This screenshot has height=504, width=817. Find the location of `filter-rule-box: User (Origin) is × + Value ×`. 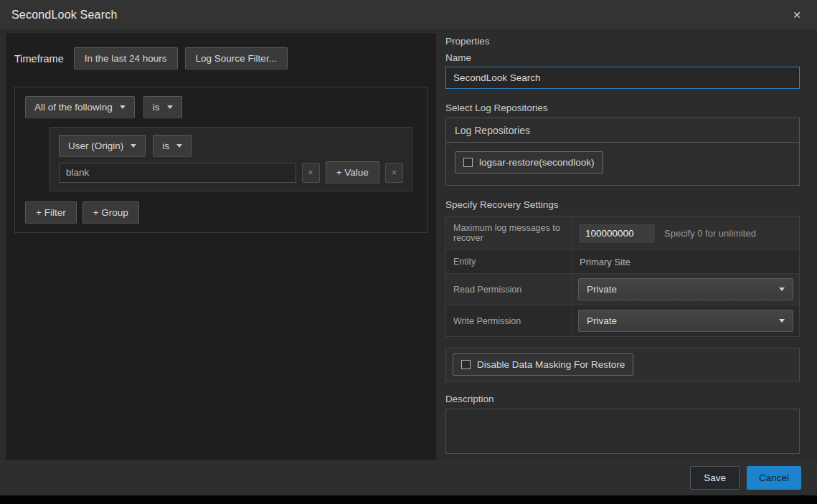

filter-rule-box: User (Origin) is × + Value × is located at coordinates (231, 159).